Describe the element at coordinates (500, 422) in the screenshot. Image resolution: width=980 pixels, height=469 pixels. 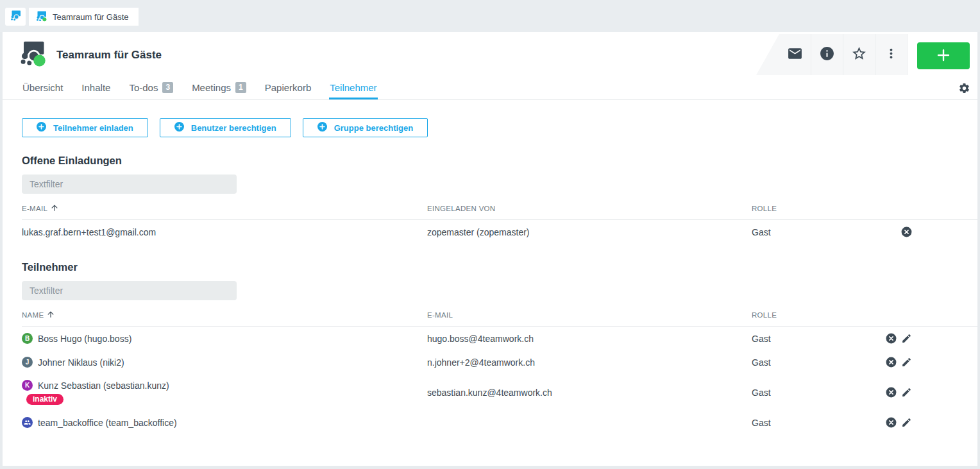
I see `participant-row: team_backoffice (team_backoffice) Gast` at that location.